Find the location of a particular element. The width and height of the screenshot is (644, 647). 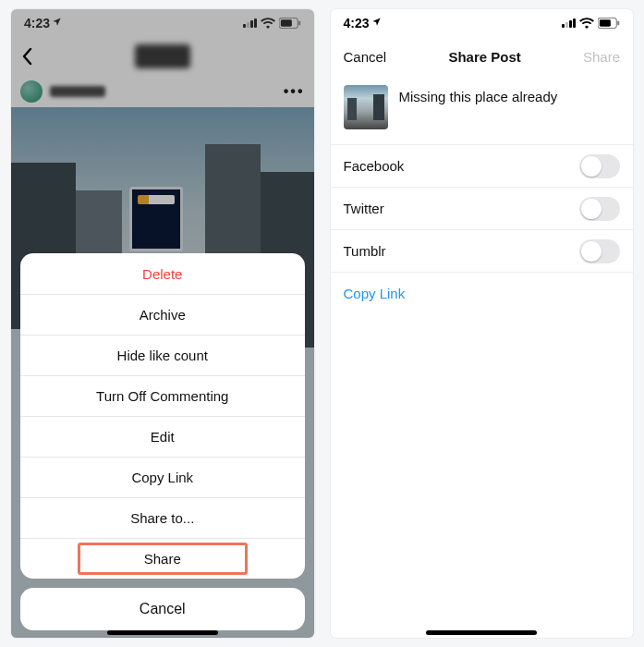

action-copy-link: Copy Link is located at coordinates (163, 477).